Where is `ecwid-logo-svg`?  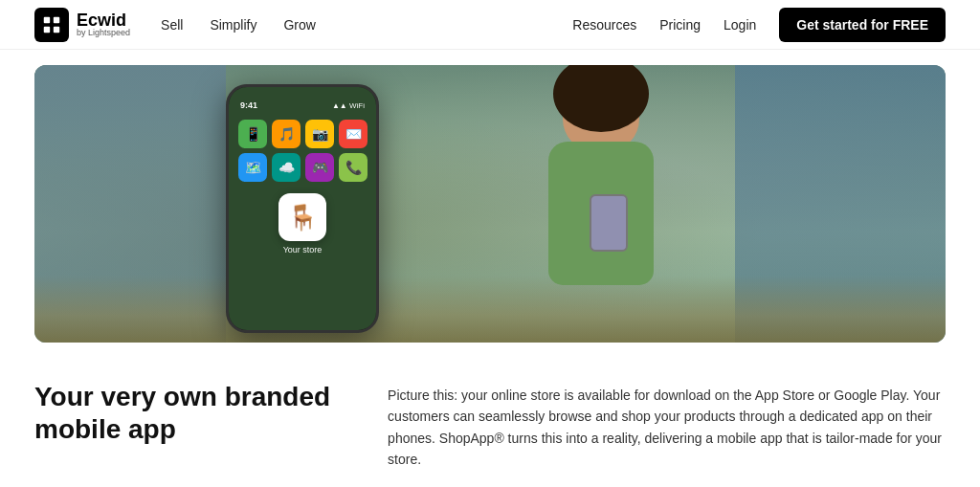 ecwid-logo-svg is located at coordinates (52, 25).